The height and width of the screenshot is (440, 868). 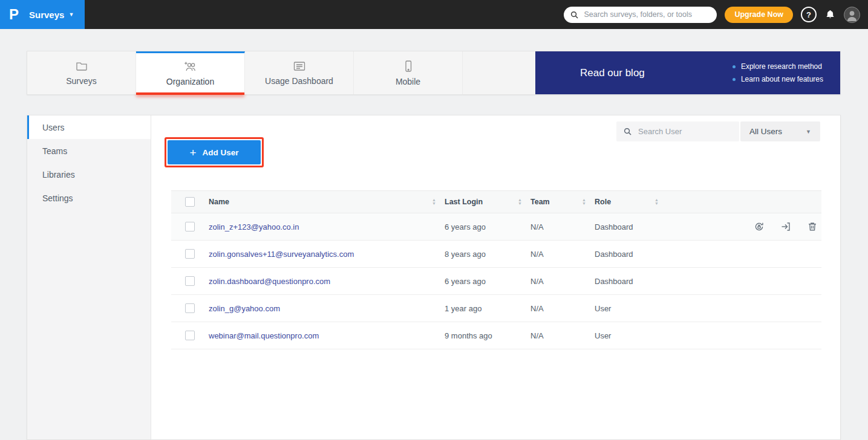 I want to click on banner-bullet: Explore research method, so click(x=778, y=66).